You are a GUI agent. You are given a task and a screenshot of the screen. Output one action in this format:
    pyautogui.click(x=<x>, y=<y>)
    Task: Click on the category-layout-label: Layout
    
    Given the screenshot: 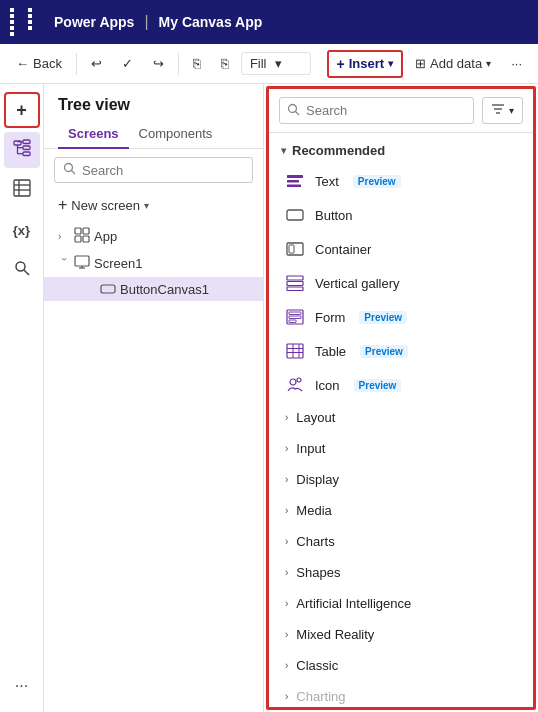 What is the action you would take?
    pyautogui.click(x=316, y=418)
    